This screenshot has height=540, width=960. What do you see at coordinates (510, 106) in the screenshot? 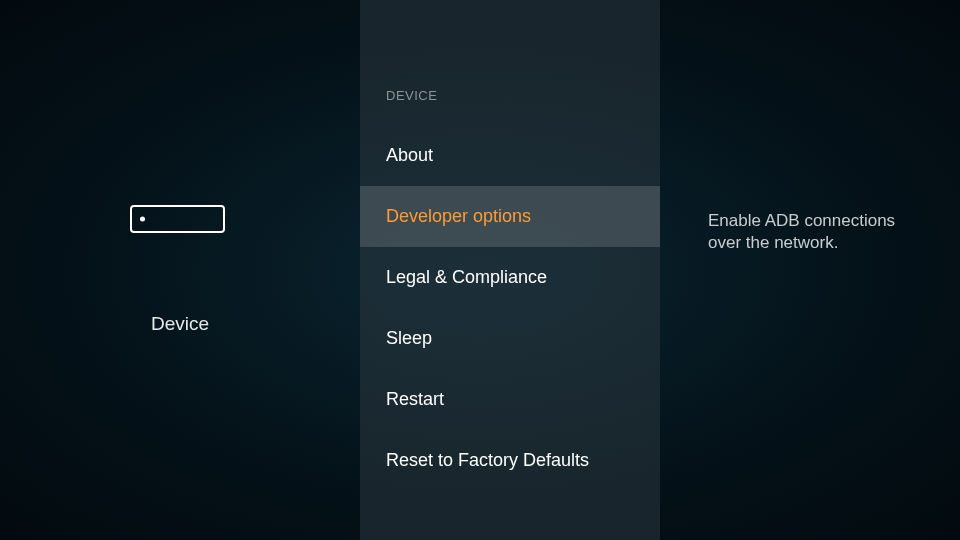
I see `menu-section-header: DEVICE` at bounding box center [510, 106].